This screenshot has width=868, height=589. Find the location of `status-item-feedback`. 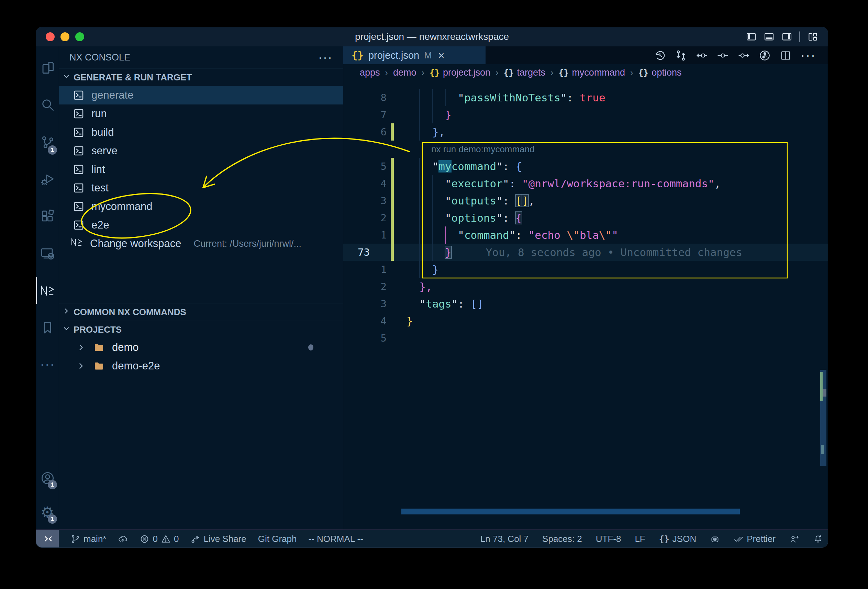

status-item-feedback is located at coordinates (794, 539).